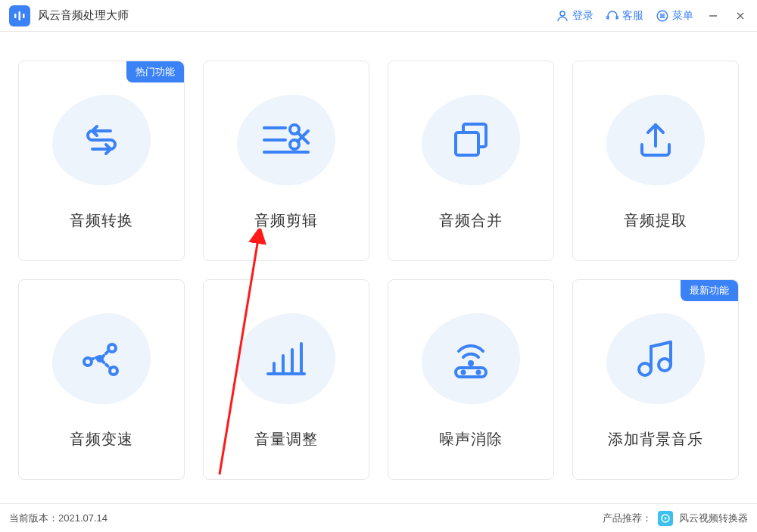  What do you see at coordinates (713, 16) in the screenshot?
I see `minimize-button` at bounding box center [713, 16].